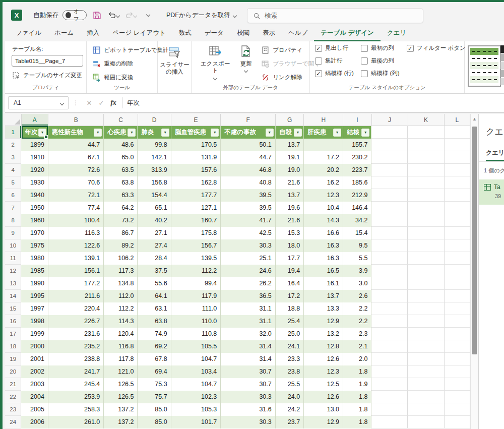 This screenshot has width=504, height=429. What do you see at coordinates (38, 103) in the screenshot?
I see `name-box: A1` at bounding box center [38, 103].